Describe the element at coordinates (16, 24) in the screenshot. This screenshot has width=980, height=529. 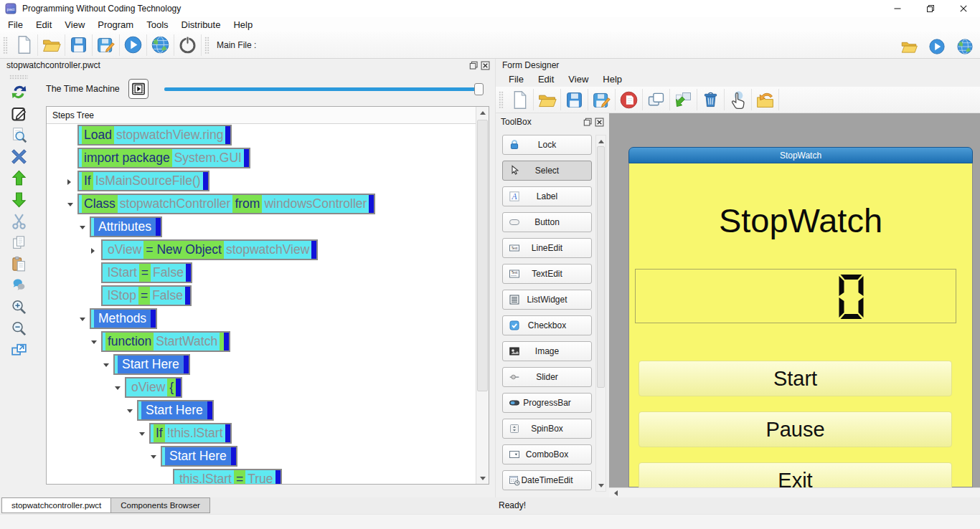
I see `menu-file: File` at that location.